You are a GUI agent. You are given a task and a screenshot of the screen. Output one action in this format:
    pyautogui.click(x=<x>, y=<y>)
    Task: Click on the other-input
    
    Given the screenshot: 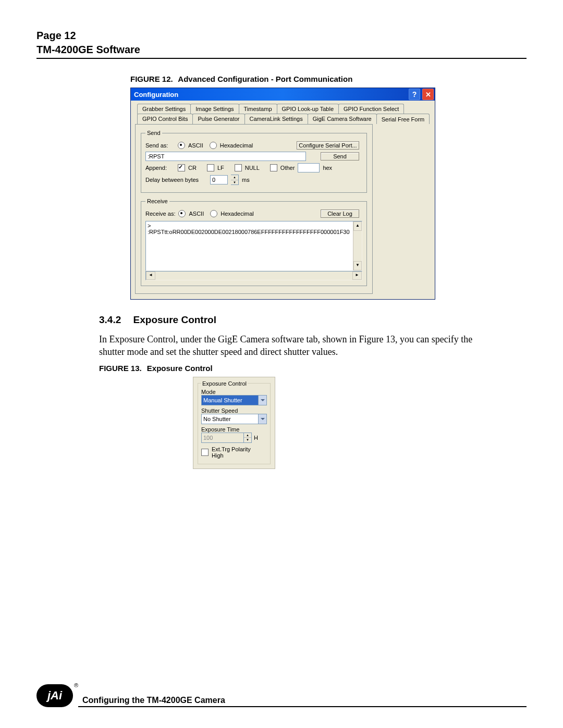 What is the action you would take?
    pyautogui.click(x=309, y=168)
    